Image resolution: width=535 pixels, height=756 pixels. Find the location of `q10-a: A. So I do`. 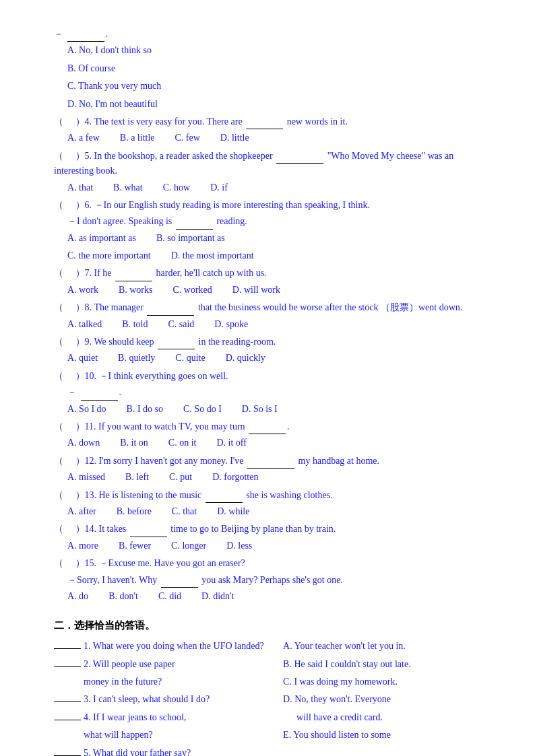

q10-a: A. So I do is located at coordinates (87, 409).